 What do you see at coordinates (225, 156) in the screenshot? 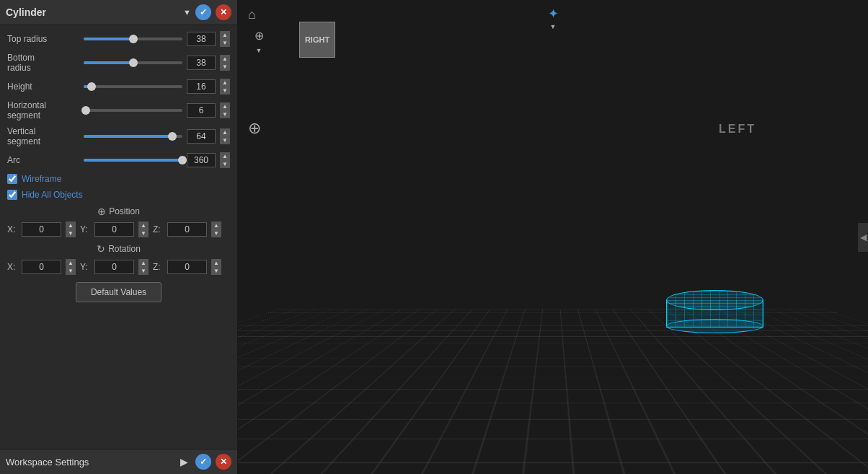
I see `arc-up: ▲` at bounding box center [225, 156].